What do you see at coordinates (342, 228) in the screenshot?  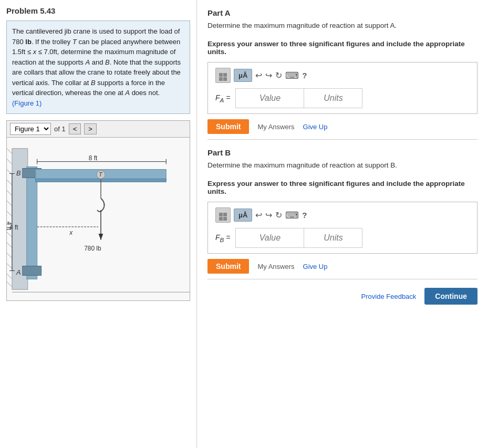 I see `part-b-answer-box: μÅ ↩ ↪ ↻ ⌨ ? FB =` at bounding box center [342, 228].